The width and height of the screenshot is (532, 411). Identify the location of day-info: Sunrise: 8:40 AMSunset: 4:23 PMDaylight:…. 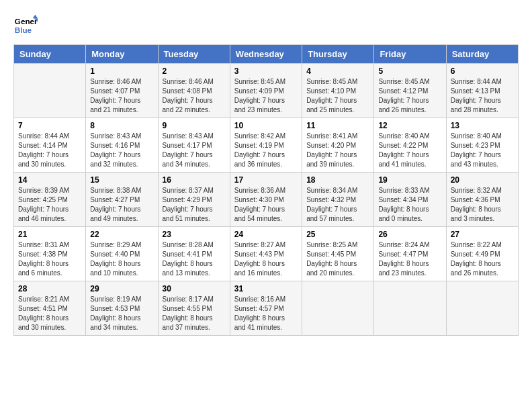
(482, 150).